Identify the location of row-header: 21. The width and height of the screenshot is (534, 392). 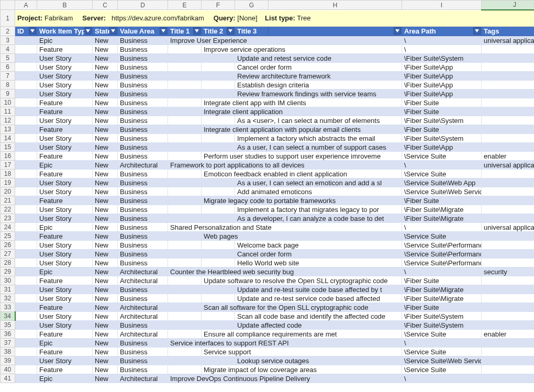
(8, 201).